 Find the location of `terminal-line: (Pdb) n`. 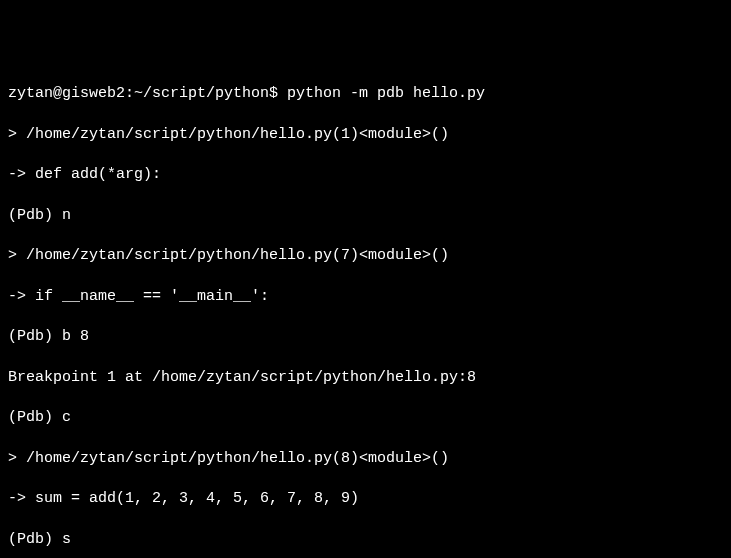

terminal-line: (Pdb) n is located at coordinates (366, 216).